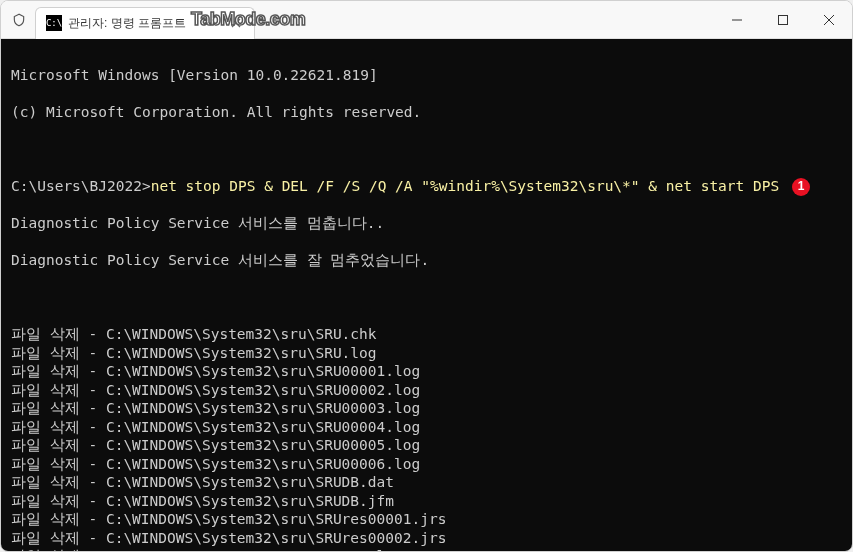 The width and height of the screenshot is (853, 552). I want to click on annotation-badge-1: 1, so click(801, 187).